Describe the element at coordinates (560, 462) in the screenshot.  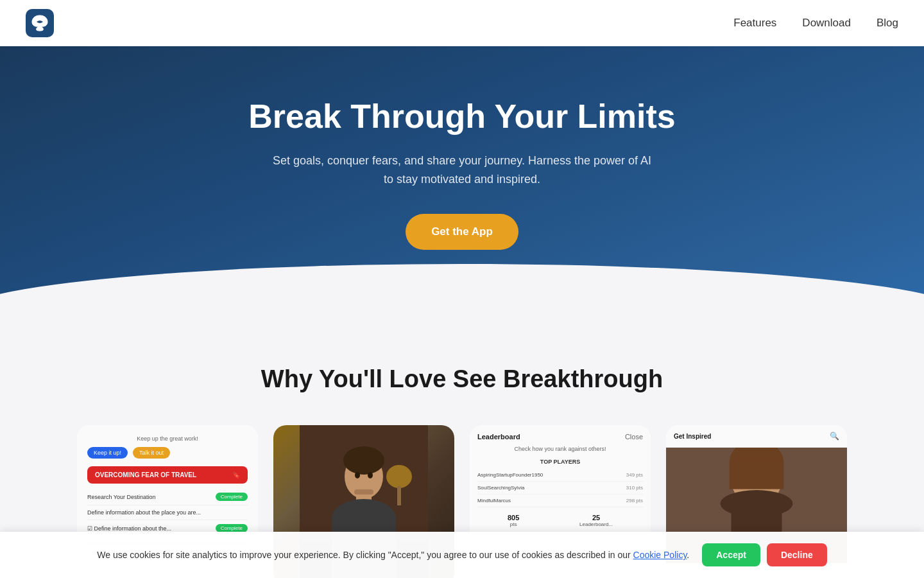
I see `leaderboard-section-label: TOP PLAYERS` at that location.